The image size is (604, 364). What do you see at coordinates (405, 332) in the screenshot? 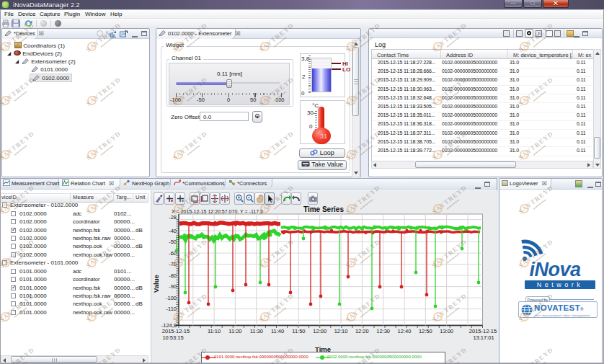
I see `svg-text: 12:40` at bounding box center [405, 332].